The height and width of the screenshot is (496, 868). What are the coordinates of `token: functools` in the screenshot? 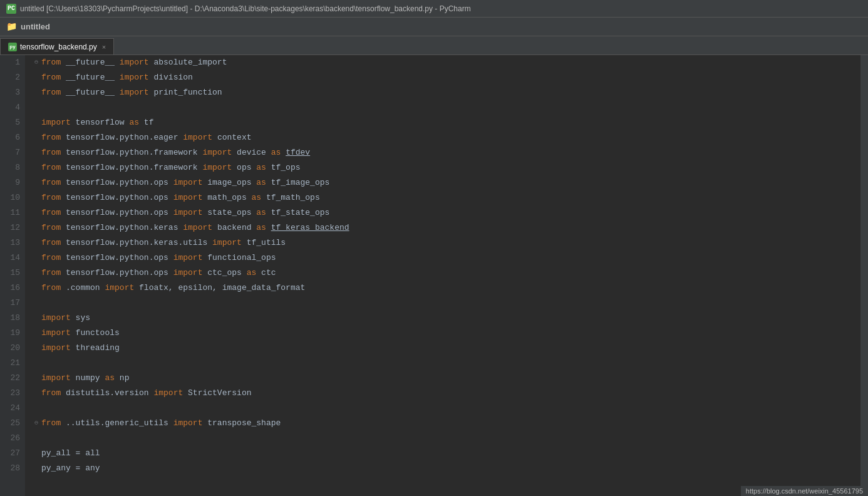 It's located at (95, 333).